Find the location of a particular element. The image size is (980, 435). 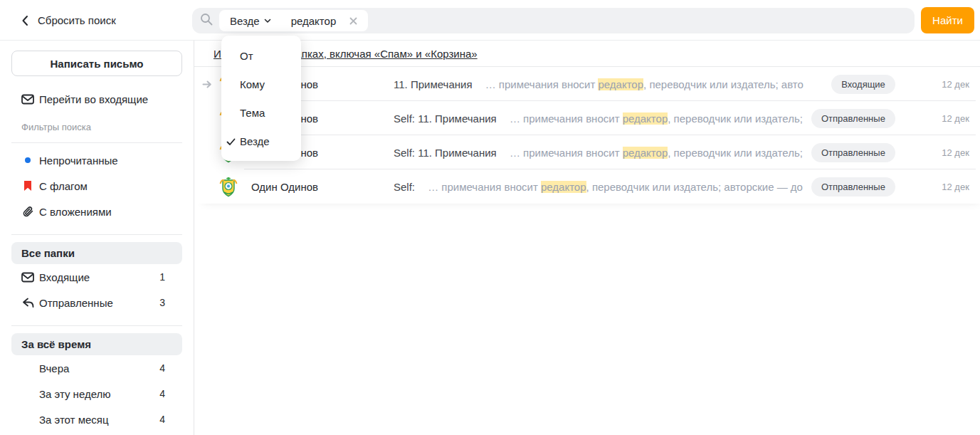

folder-inbox-count: 1 is located at coordinates (167, 277).